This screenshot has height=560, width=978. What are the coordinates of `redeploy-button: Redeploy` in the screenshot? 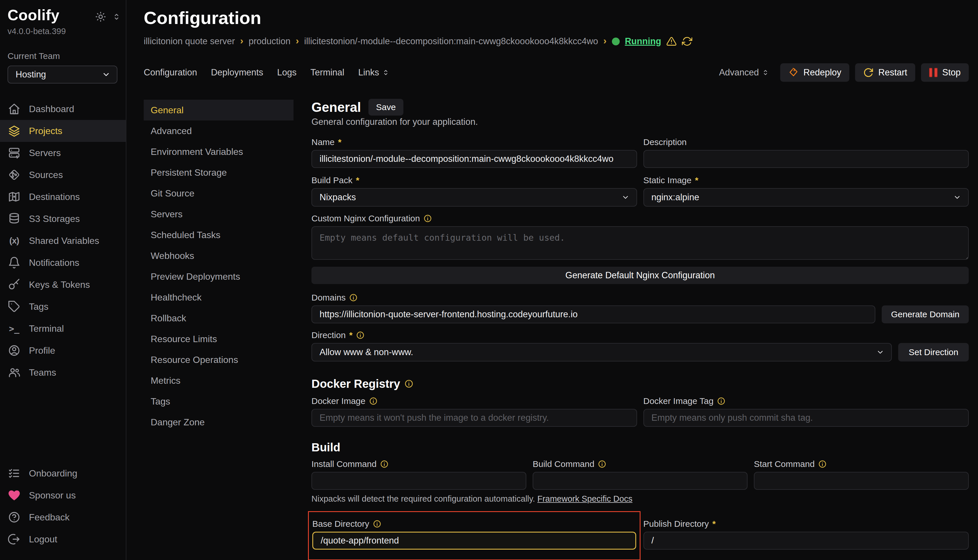 It's located at (815, 73).